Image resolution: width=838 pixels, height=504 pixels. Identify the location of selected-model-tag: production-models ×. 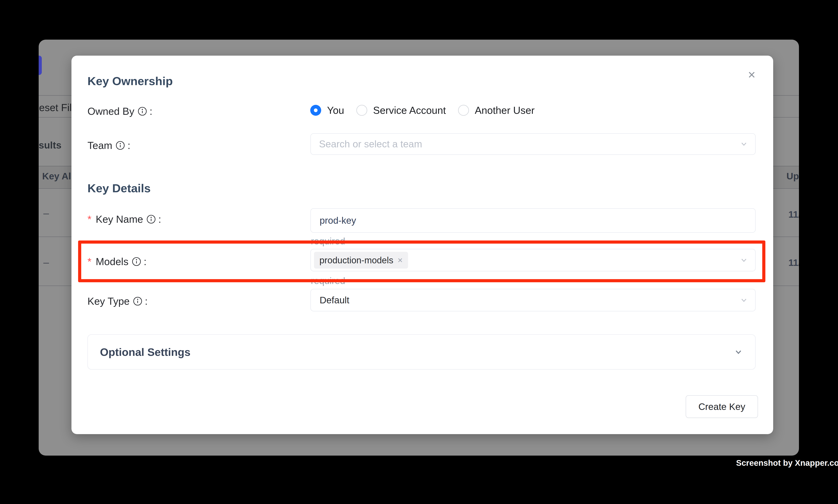
(361, 260).